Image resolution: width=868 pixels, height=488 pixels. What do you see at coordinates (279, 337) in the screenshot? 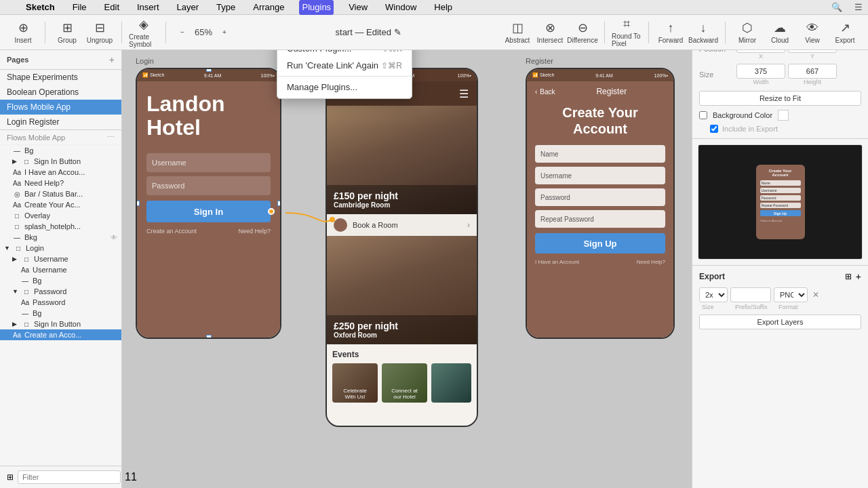
I see `selection-handle-br` at bounding box center [279, 337].